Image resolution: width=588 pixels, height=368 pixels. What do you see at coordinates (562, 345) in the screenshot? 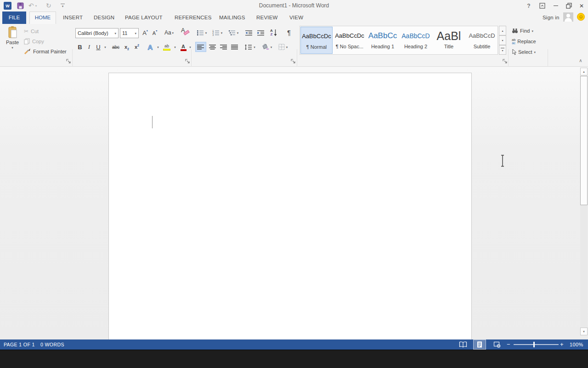
I see `zoom-in-button: +` at bounding box center [562, 345].